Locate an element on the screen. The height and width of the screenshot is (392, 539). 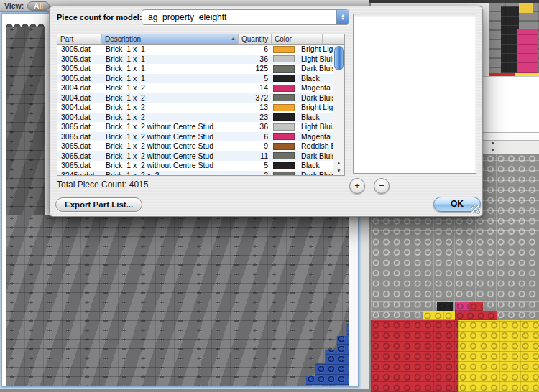
mosaic-magenta-brick is located at coordinates (461, 306).